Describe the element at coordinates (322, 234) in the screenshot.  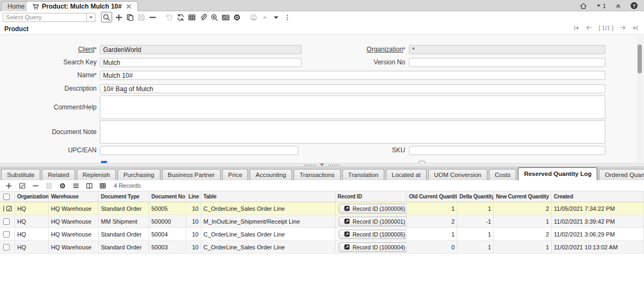
I see `table-row: HQ HQ Warehouse Standard Order 50004 10 …` at that location.